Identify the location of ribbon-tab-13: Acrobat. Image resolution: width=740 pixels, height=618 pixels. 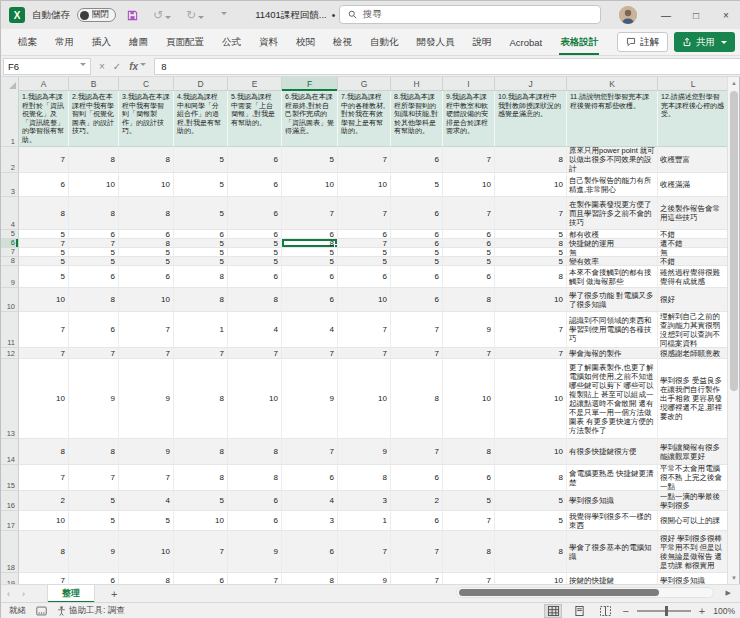
(526, 42).